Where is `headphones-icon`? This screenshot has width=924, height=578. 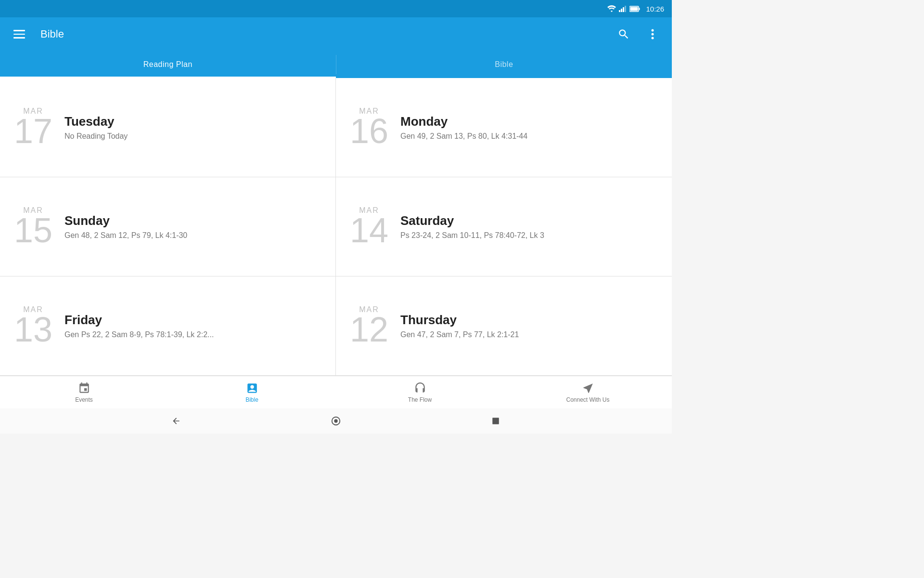 headphones-icon is located at coordinates (420, 388).